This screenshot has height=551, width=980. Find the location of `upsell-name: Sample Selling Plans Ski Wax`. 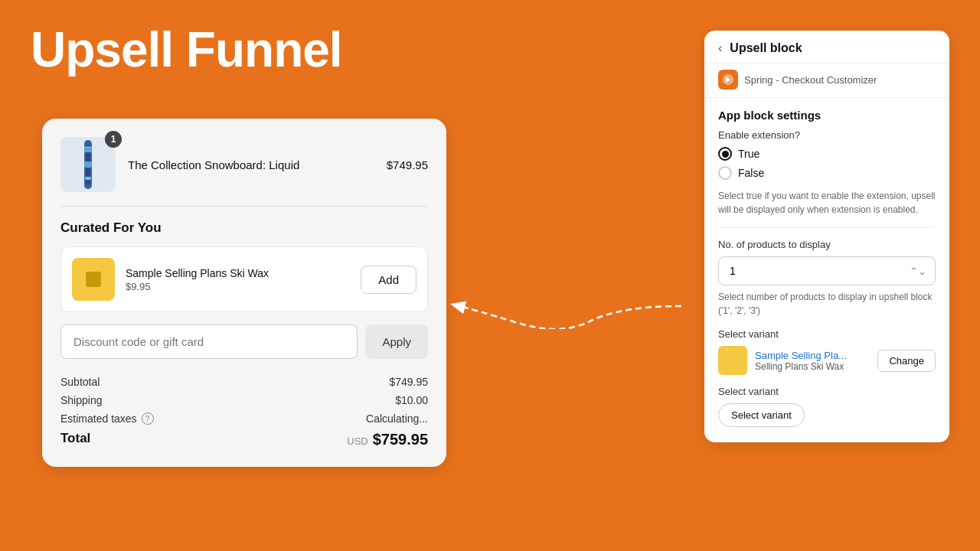

upsell-name: Sample Selling Plans Ski Wax is located at coordinates (237, 273).